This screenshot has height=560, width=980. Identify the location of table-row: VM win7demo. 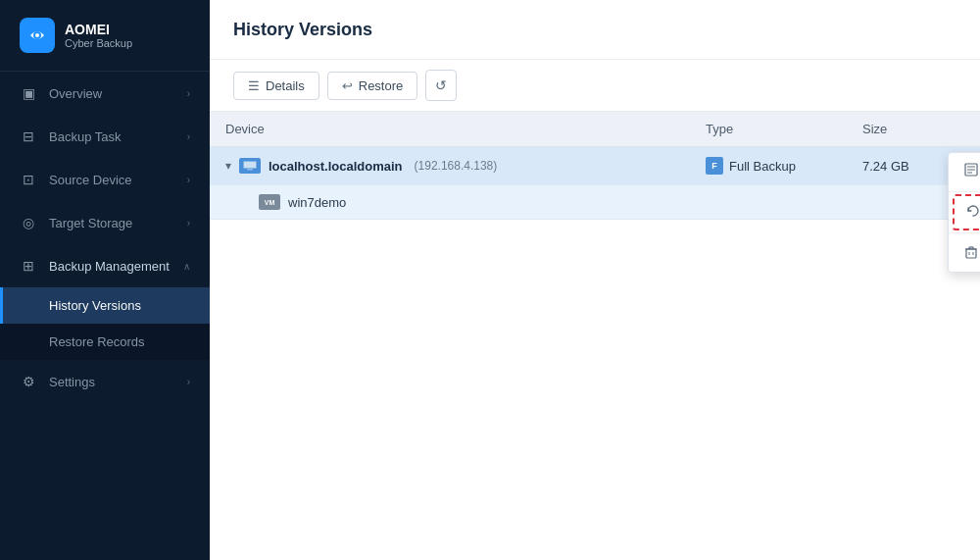
(595, 202).